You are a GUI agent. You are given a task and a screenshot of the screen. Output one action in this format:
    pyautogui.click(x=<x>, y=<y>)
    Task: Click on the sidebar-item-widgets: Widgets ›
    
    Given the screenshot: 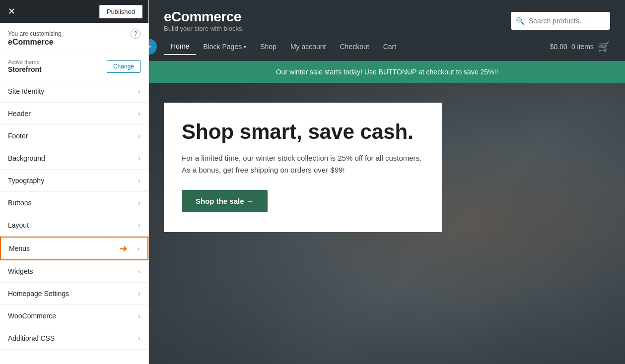 What is the action you would take?
    pyautogui.click(x=74, y=272)
    